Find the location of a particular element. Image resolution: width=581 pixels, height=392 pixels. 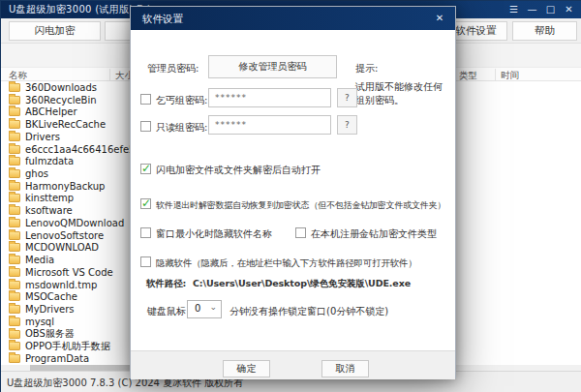

folder-name: HarmonyBackup is located at coordinates (65, 186).